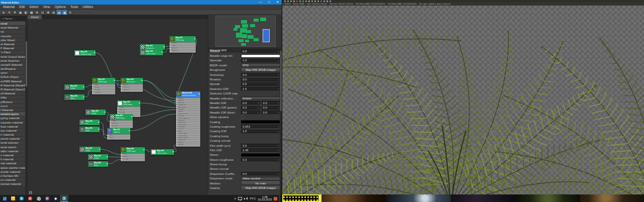 This screenshot has width=644, height=202. Describe the element at coordinates (133, 150) in the screenshot. I see `node-header: Map #38RGB image` at that location.